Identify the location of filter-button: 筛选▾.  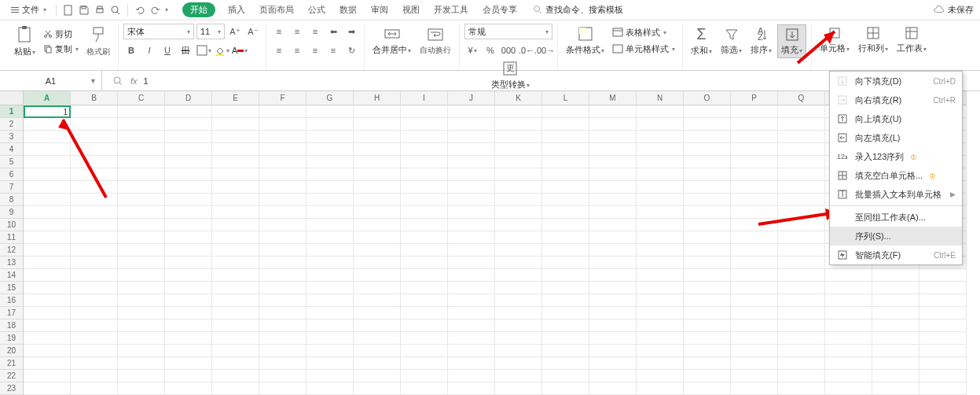
(731, 41).